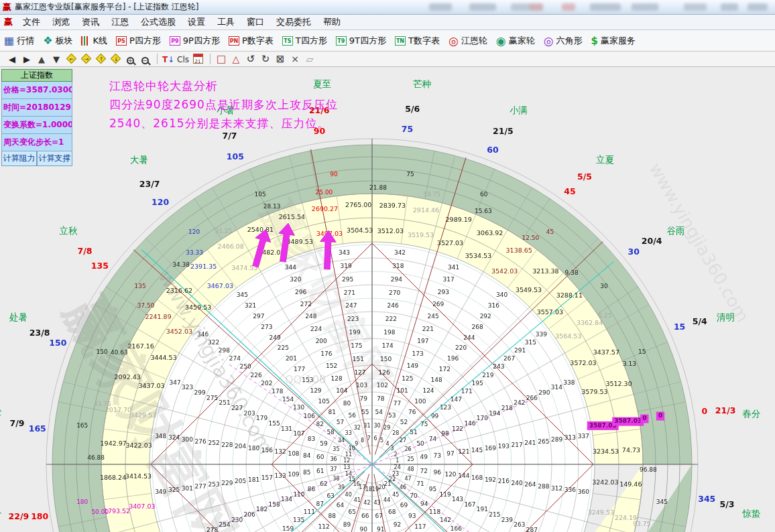 Image resolution: width=775 pixels, height=532 pixels. I want to click on draw-tool-diamond-down-icon: ↓, so click(115, 59).